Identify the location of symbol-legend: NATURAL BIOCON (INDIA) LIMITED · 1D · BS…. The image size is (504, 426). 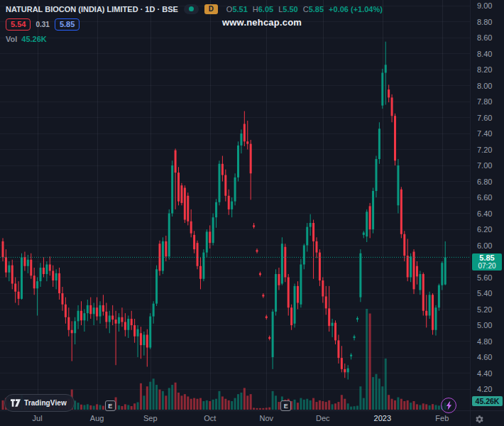
(195, 23).